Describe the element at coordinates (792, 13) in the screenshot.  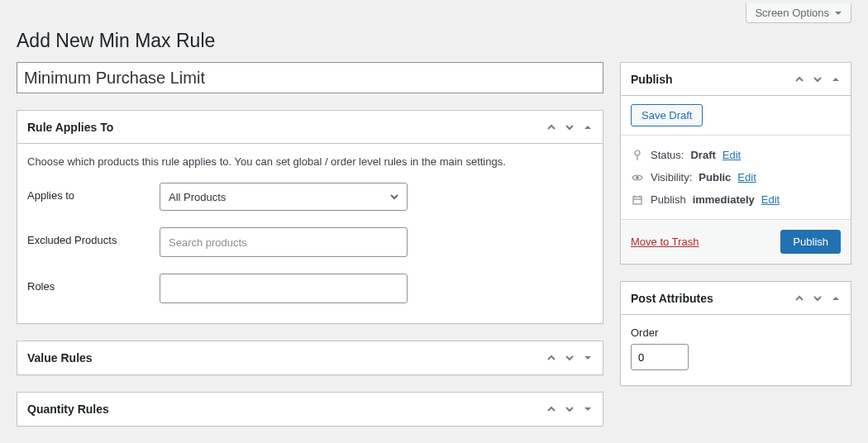
I see `screen-options-label: Screen Options` at that location.